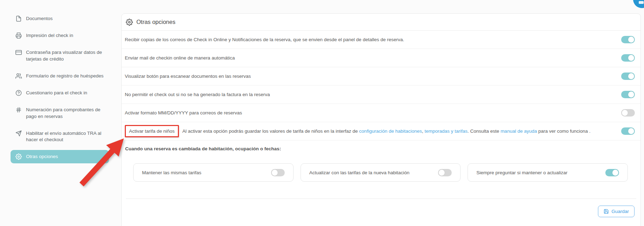 Image resolution: width=644 pixels, height=226 pixels. I want to click on sidebar-item-documentos: Documentos, so click(60, 19).